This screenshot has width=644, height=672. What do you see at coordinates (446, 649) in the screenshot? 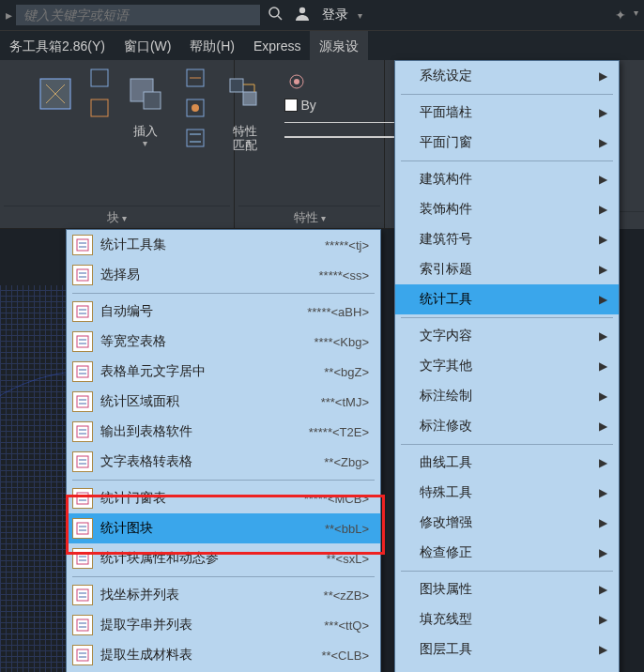
I see `menu-item-label: 图层工具` at bounding box center [446, 649].